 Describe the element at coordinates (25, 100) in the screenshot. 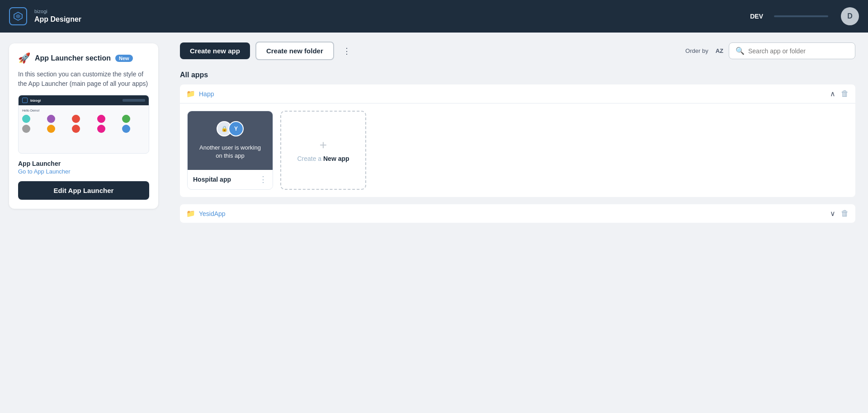

I see `preview-logo` at that location.